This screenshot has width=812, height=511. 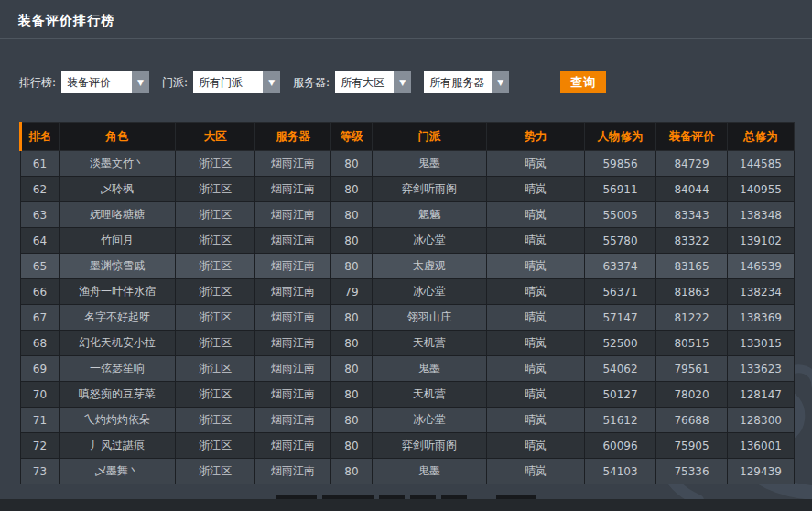 I want to click on cell: 一弦瑟笙响, so click(x=117, y=369).